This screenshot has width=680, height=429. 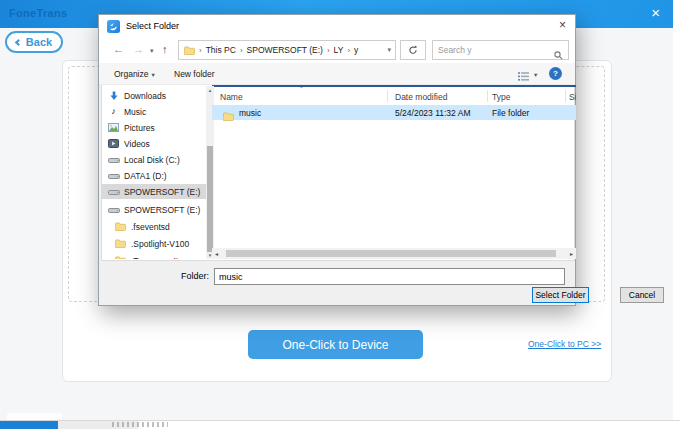 I want to click on sidebar-item-label: Downloads, so click(x=145, y=96).